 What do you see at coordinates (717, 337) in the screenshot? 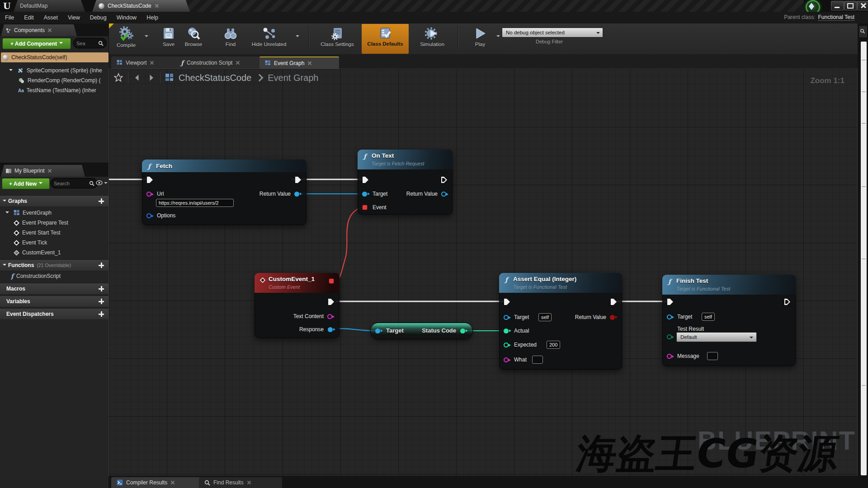
I see `test-result-dropdown: Default` at bounding box center [717, 337].